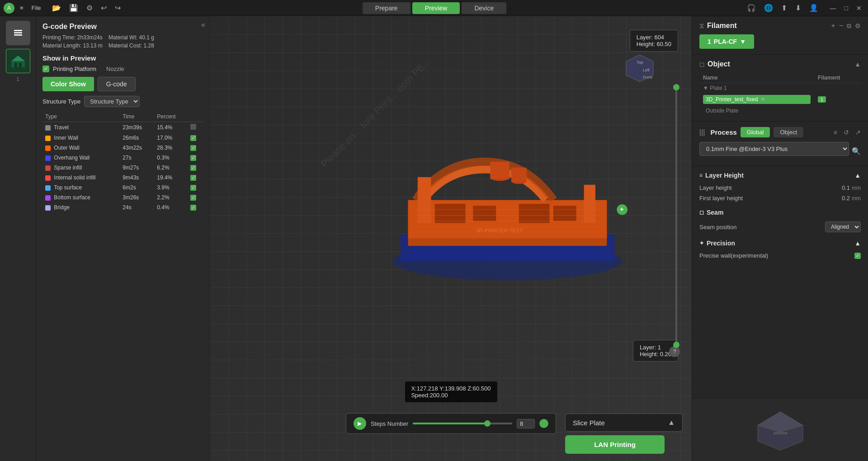 The height and width of the screenshot is (461, 868). I want to click on layers-panel-btn, so click(18, 33).